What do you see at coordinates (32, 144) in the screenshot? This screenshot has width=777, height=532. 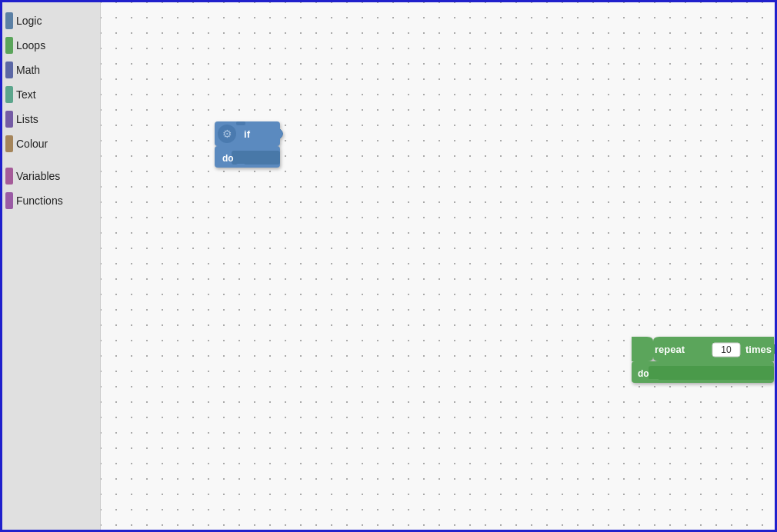 I see `sidebar-label-colour: Colour` at bounding box center [32, 144].